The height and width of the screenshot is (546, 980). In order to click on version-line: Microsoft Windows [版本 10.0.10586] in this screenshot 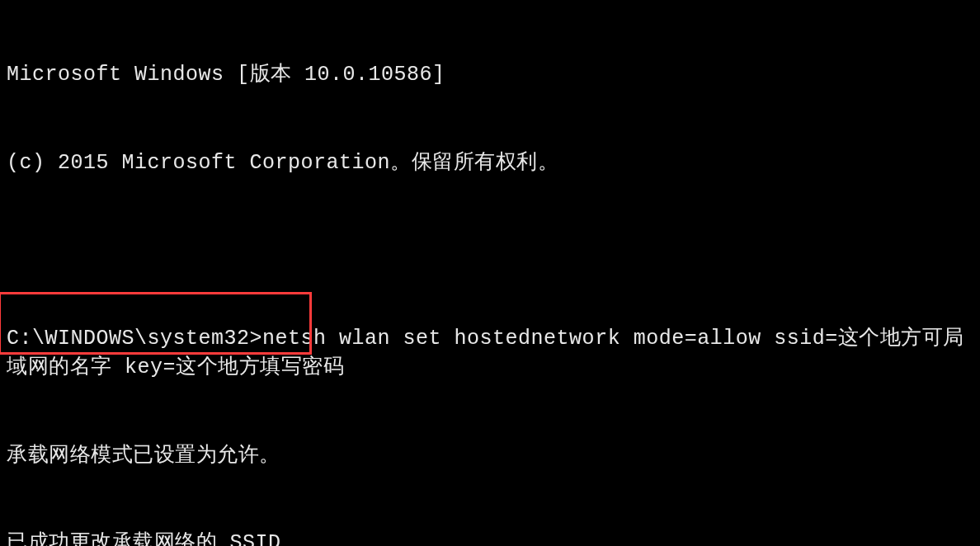, I will do `click(493, 75)`.